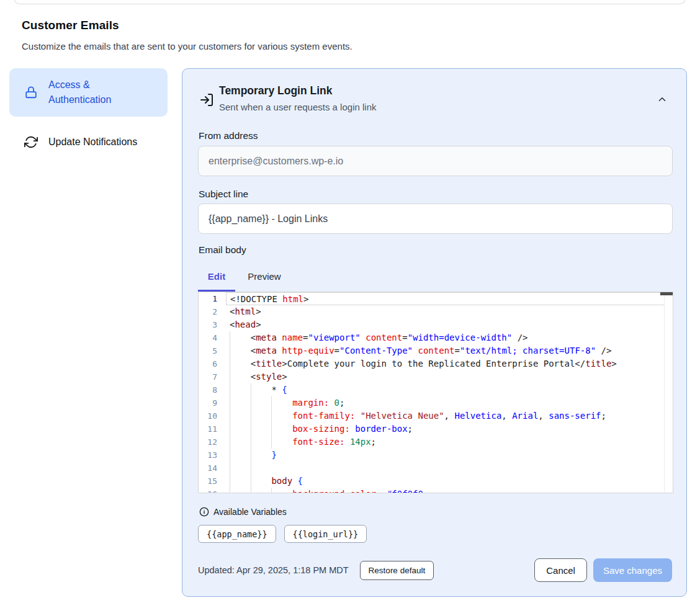  I want to click on section-title: Temporary Login Link, so click(276, 91).